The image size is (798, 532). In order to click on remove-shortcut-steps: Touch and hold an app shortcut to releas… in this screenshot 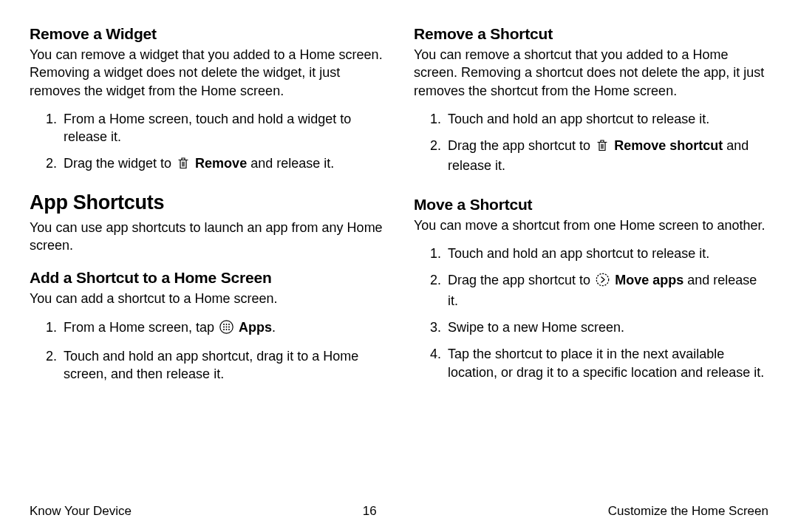, I will do `click(591, 143)`.